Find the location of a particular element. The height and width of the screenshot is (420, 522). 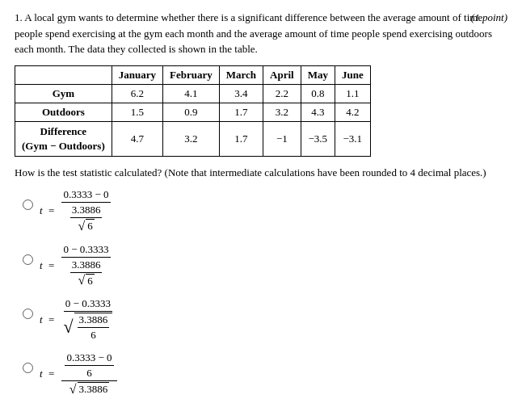

radio-d is located at coordinates (27, 368).